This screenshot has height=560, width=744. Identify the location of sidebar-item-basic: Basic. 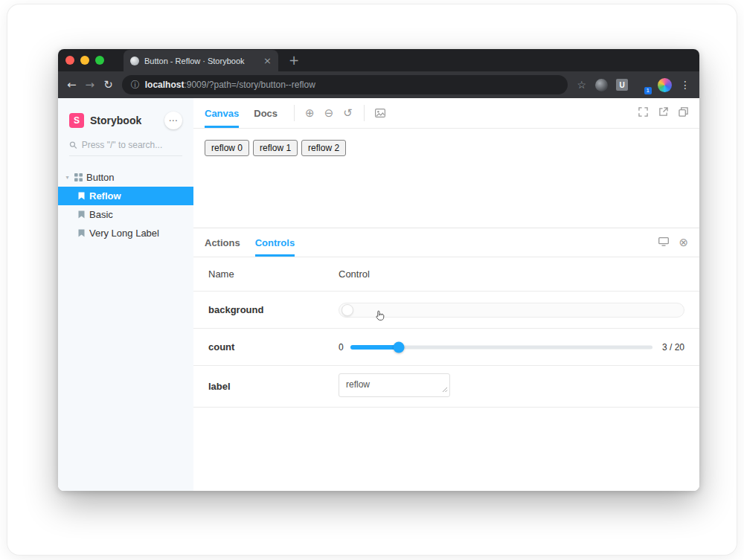
(126, 214).